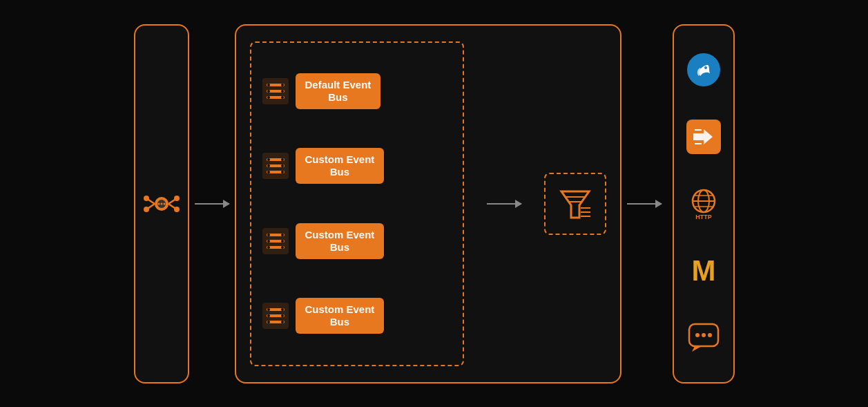 The width and height of the screenshot is (868, 407). Describe the element at coordinates (704, 203) in the screenshot. I see `target-icon-3: HTTP` at that location.